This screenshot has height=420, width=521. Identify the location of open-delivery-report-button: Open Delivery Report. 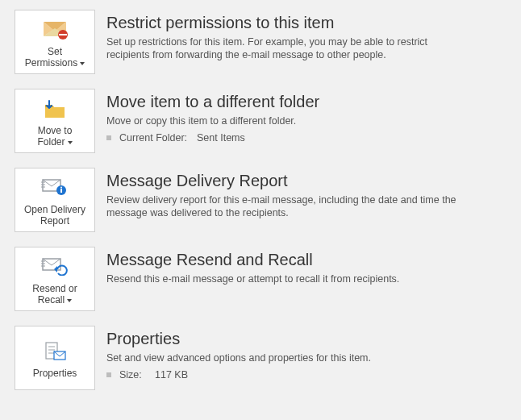
(55, 200).